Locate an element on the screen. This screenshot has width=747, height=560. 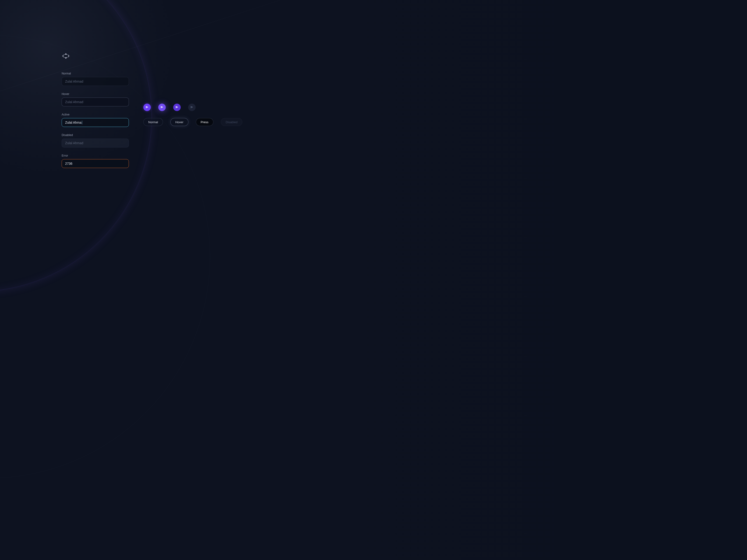
pill-button-row: Normal Hover Press Disabled is located at coordinates (193, 122).